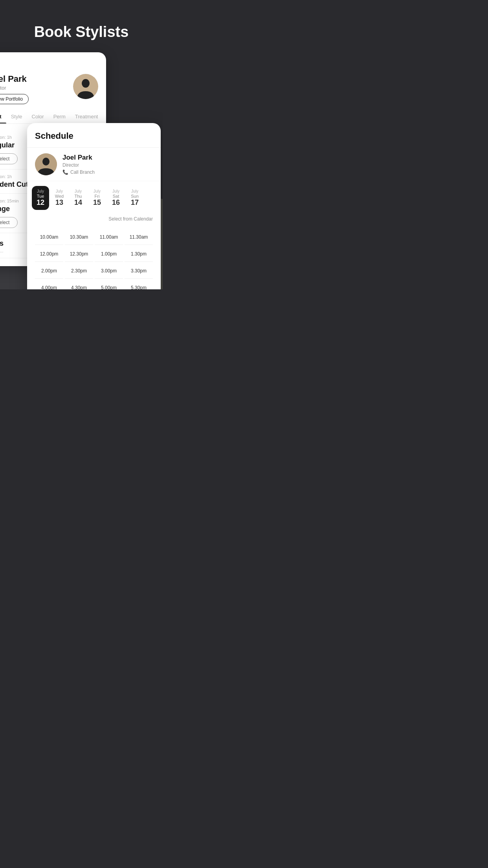  What do you see at coordinates (79, 196) in the screenshot?
I see `date-day: Thu` at bounding box center [79, 196].